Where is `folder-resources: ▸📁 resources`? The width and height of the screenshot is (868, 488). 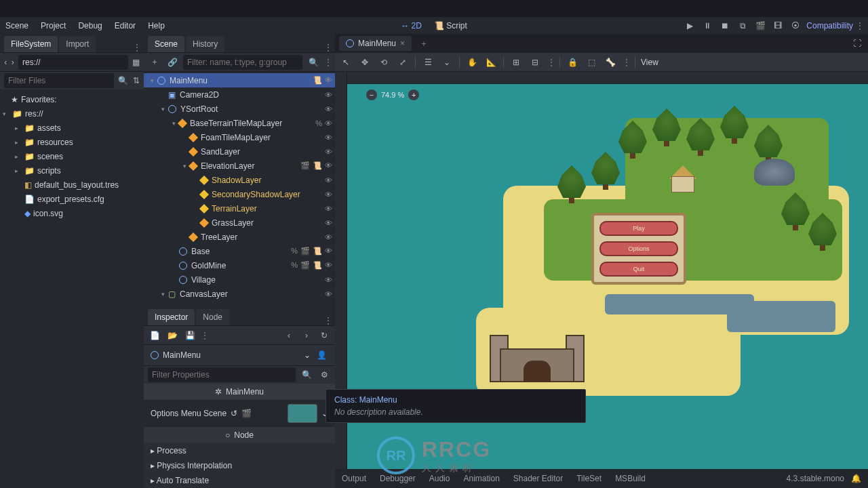 folder-resources: ▸📁 resources is located at coordinates (72, 142).